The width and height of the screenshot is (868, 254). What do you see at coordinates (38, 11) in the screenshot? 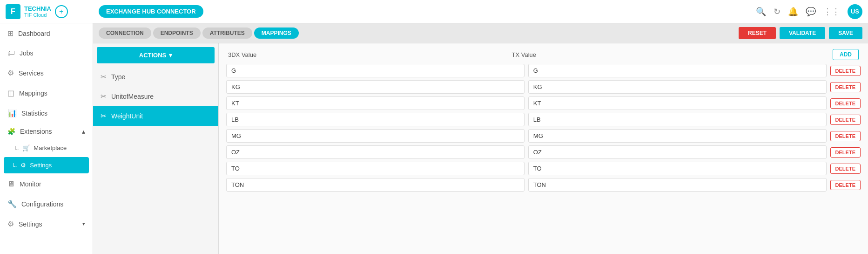
I see `logo-text: TECHNIA TIF Cloud` at bounding box center [38, 11].